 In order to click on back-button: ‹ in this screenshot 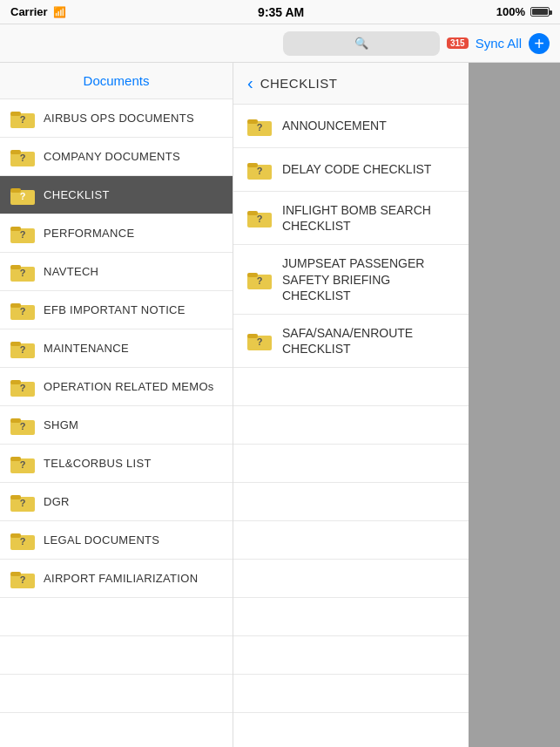, I will do `click(251, 84)`.